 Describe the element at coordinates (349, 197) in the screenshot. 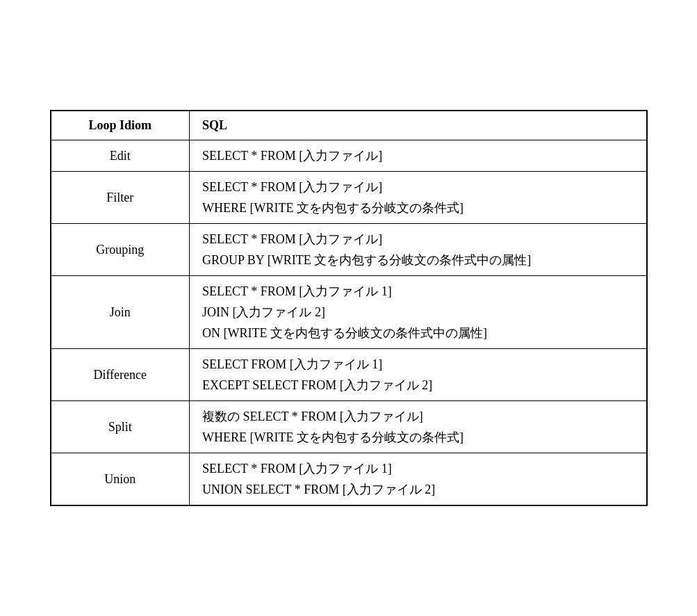

I see `table-row: FilterSELECT * FROM [入力ファイル]WHERE [WRITE…` at that location.